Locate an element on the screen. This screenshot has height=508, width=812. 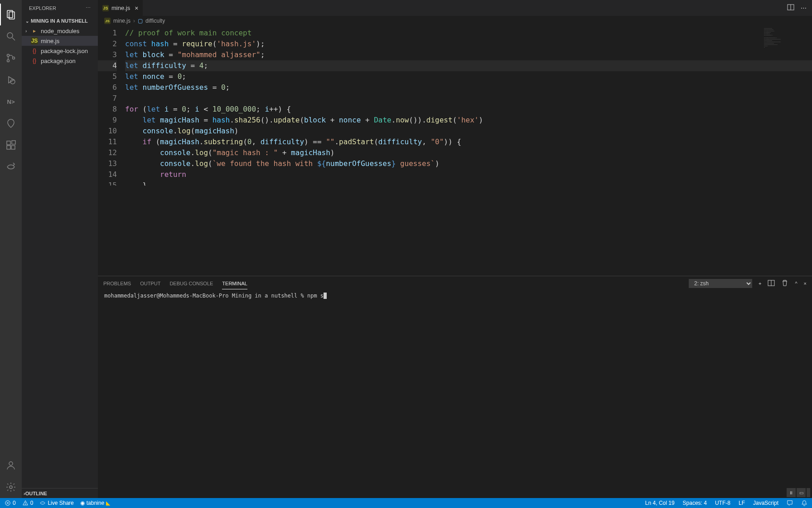
status-bell-icon is located at coordinates (804, 503).